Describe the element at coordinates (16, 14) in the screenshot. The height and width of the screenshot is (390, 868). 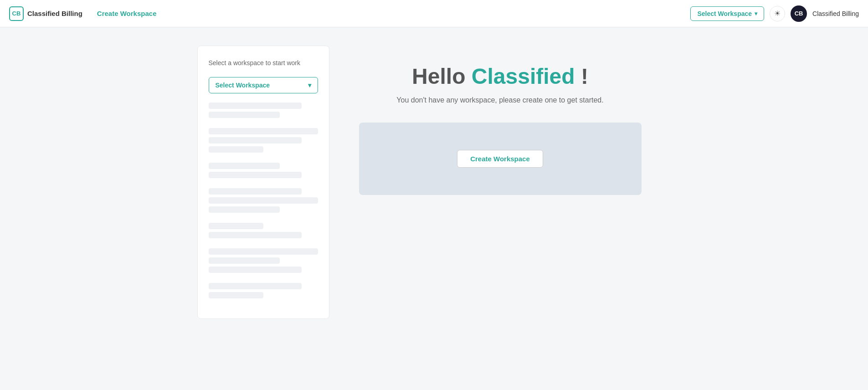
I see `logo-icon: CB` at that location.